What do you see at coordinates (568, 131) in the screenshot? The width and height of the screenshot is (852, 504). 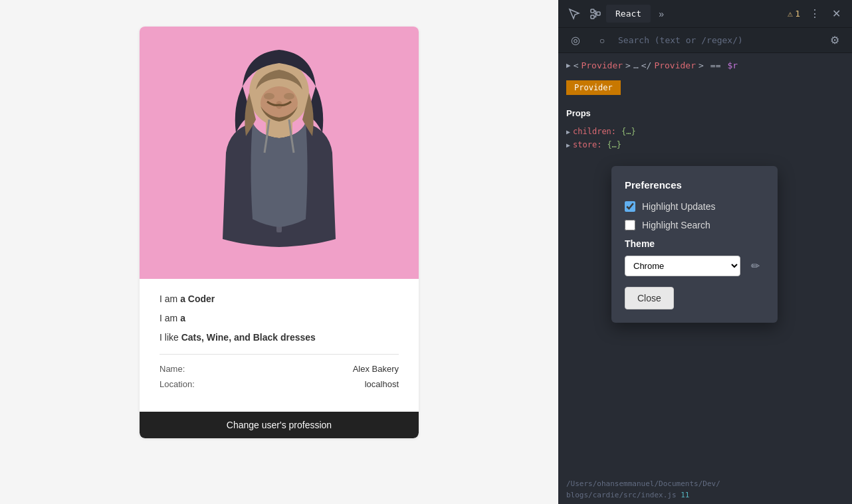 I see `prop-arrow-children: ▶` at bounding box center [568, 131].